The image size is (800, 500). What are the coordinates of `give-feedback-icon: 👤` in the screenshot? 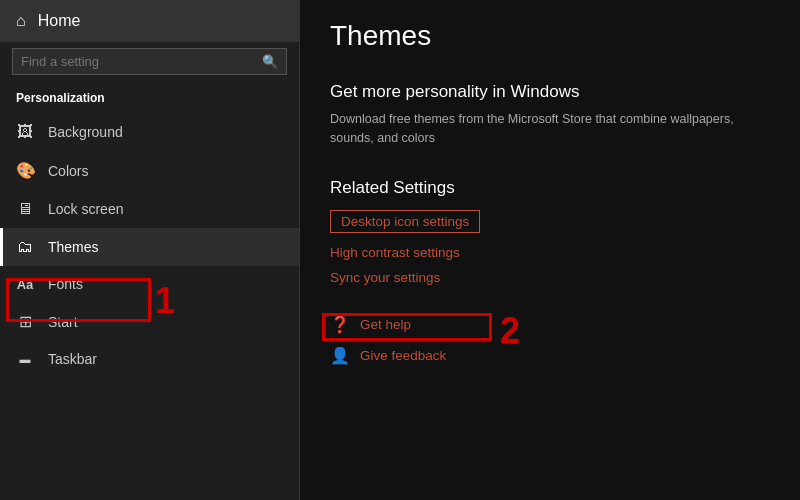 It's located at (340, 356).